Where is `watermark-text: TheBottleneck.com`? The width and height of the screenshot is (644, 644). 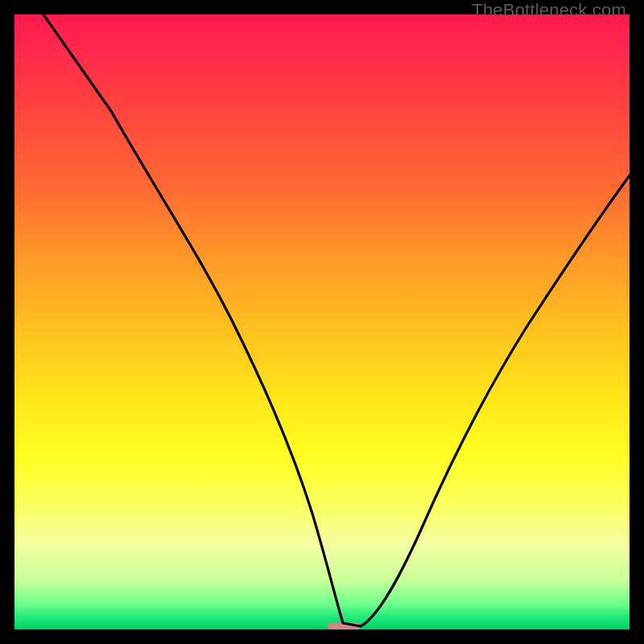 watermark-text: TheBottleneck.com is located at coordinates (549, 10).